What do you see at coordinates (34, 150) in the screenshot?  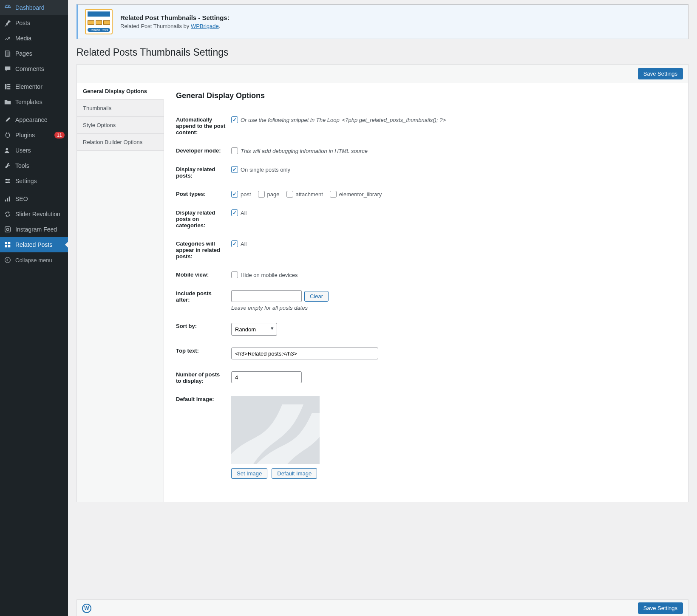 I see `sidebar-item-users: Users` at bounding box center [34, 150].